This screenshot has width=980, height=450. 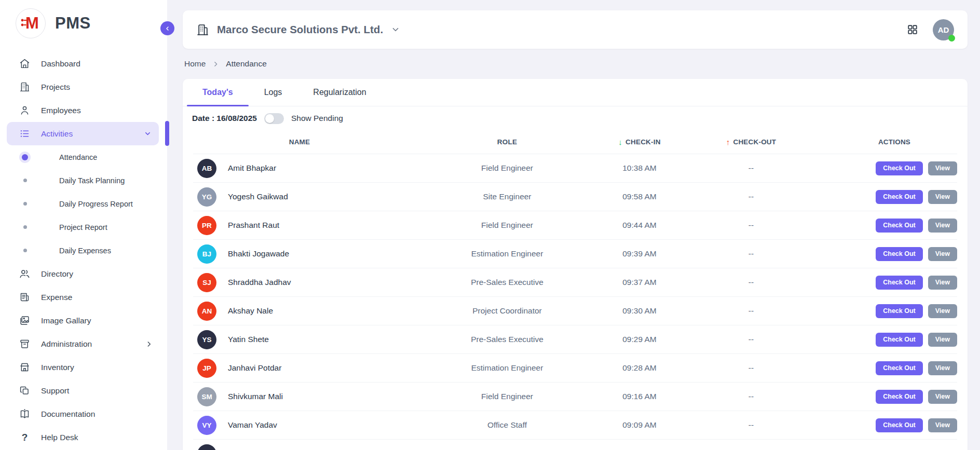 What do you see at coordinates (84, 344) in the screenshot?
I see `sidebar-item-administration: Administration` at bounding box center [84, 344].